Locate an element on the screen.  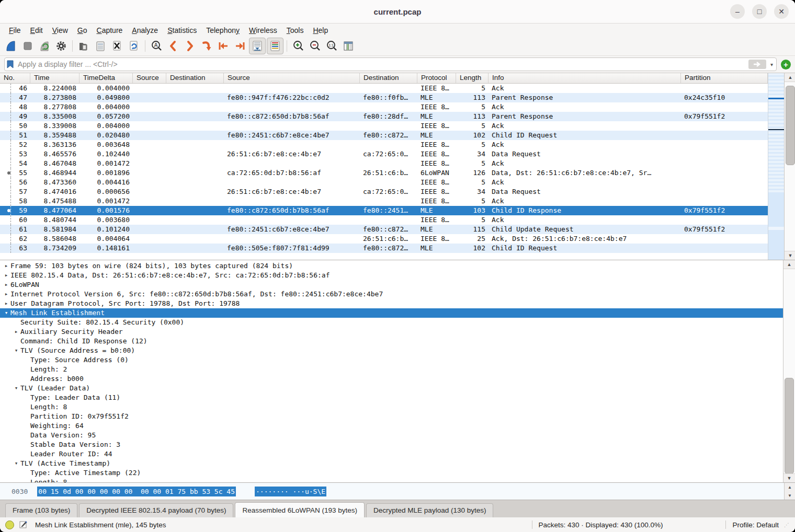
packet-row: 488.2778080.004000IEEE 8…5Ack is located at coordinates (384, 107).